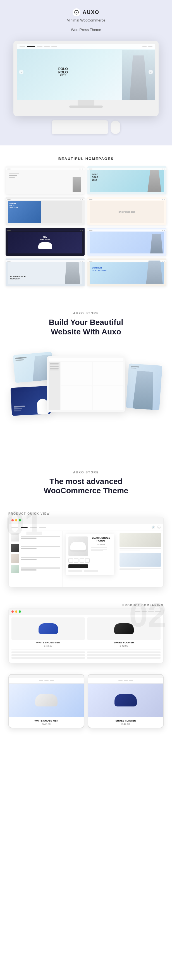 The width and height of the screenshot is (172, 980). I want to click on modal-product-price: $ 36.00, so click(101, 544).